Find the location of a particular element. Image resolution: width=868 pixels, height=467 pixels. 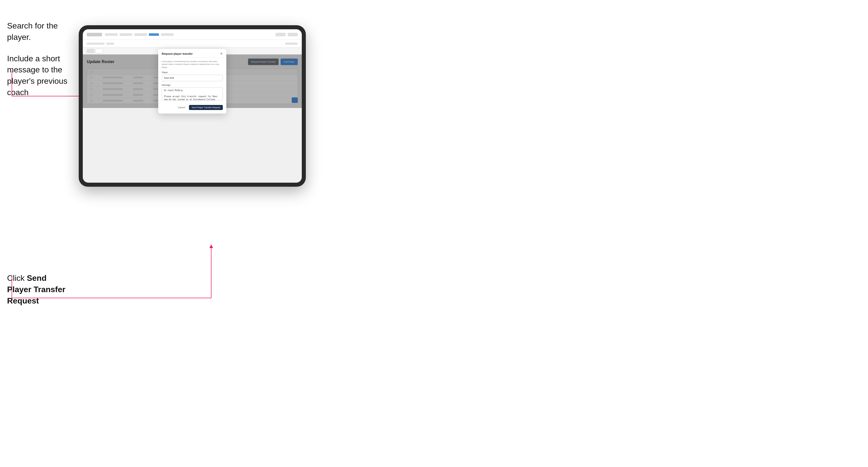

app-subheader is located at coordinates (192, 44).